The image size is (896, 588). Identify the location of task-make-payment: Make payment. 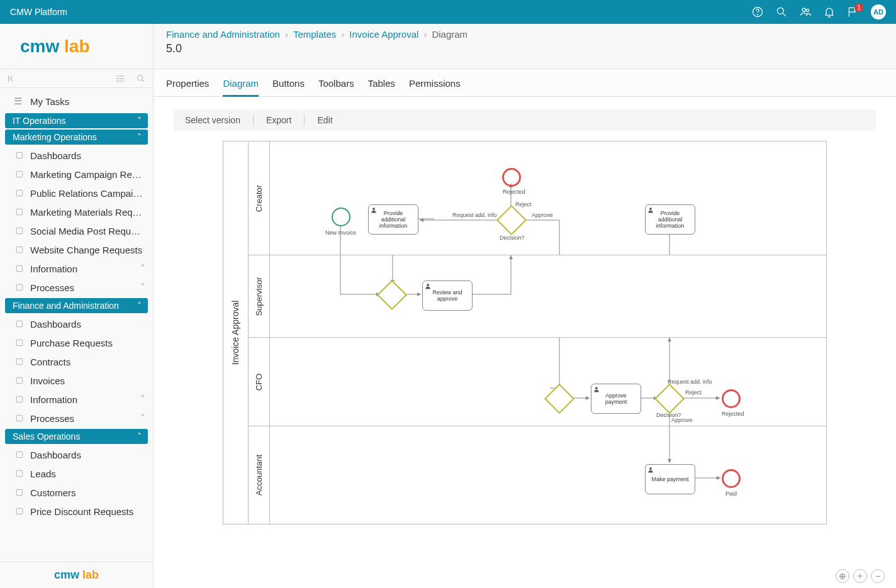
(670, 479).